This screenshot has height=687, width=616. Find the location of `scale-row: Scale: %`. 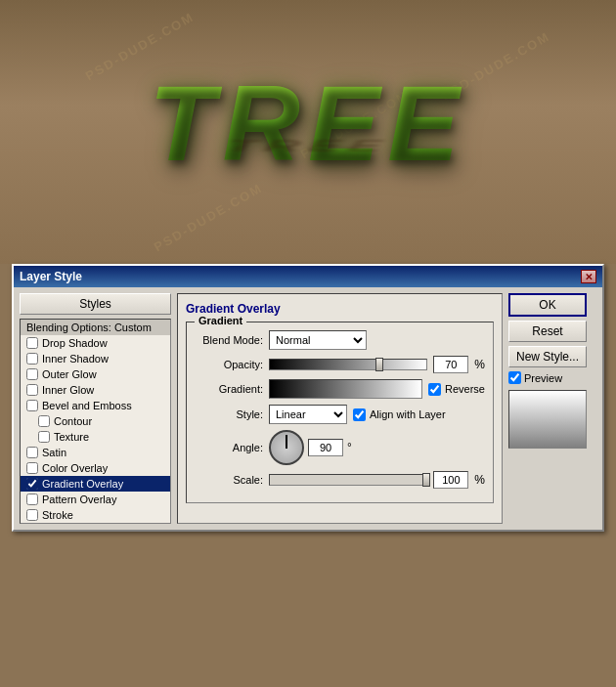

scale-row: Scale: % is located at coordinates (340, 480).